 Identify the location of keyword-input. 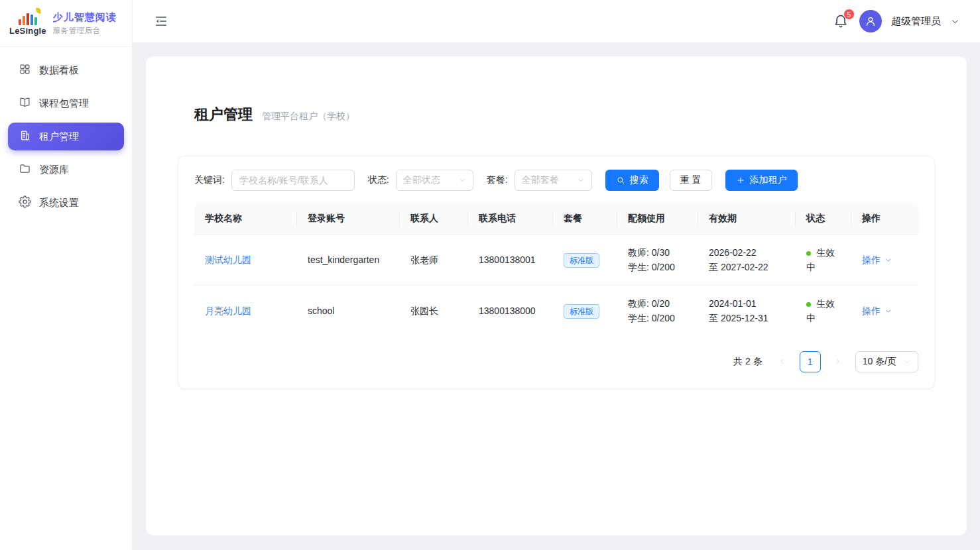
(293, 180).